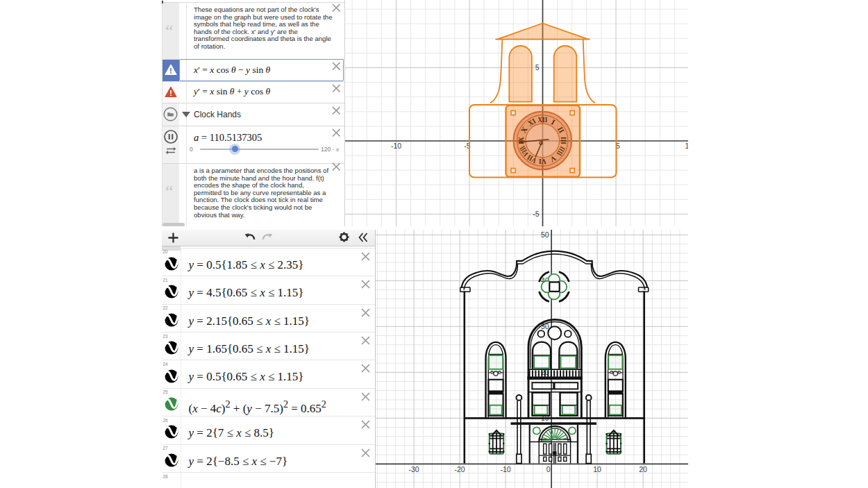 This screenshot has width=868, height=488. What do you see at coordinates (414, 469) in the screenshot?
I see `svg-text: -30` at bounding box center [414, 469].